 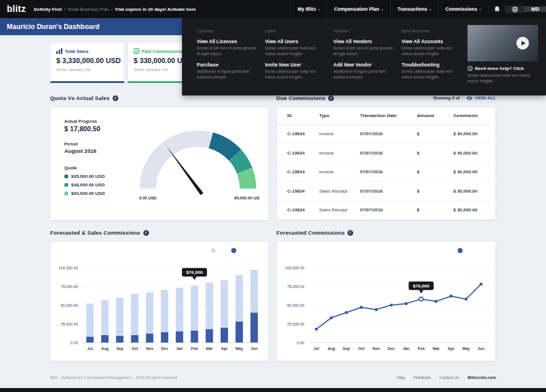 I want to click on cell-type: Invoice, so click(x=337, y=172).